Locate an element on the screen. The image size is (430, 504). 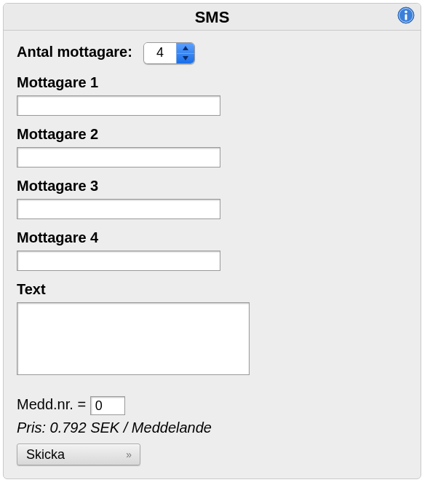
recipient-2-label: Mottagare 2 is located at coordinates (212, 134).